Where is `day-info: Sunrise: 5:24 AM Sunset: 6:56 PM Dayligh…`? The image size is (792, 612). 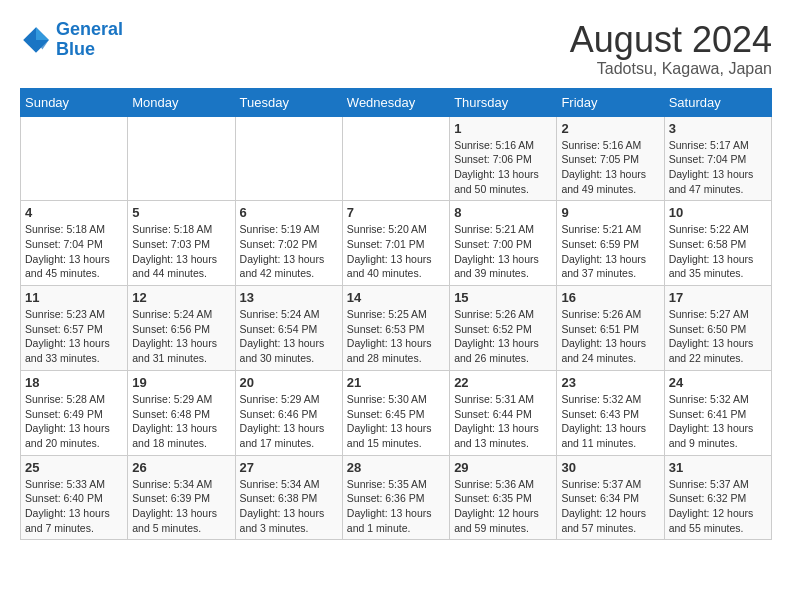
day-info: Sunrise: 5:24 AM Sunset: 6:56 PM Dayligh… is located at coordinates (181, 336).